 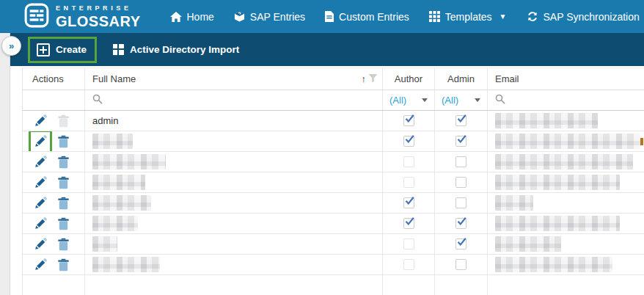 What do you see at coordinates (409, 79) in the screenshot?
I see `column-header-author: Author` at bounding box center [409, 79].